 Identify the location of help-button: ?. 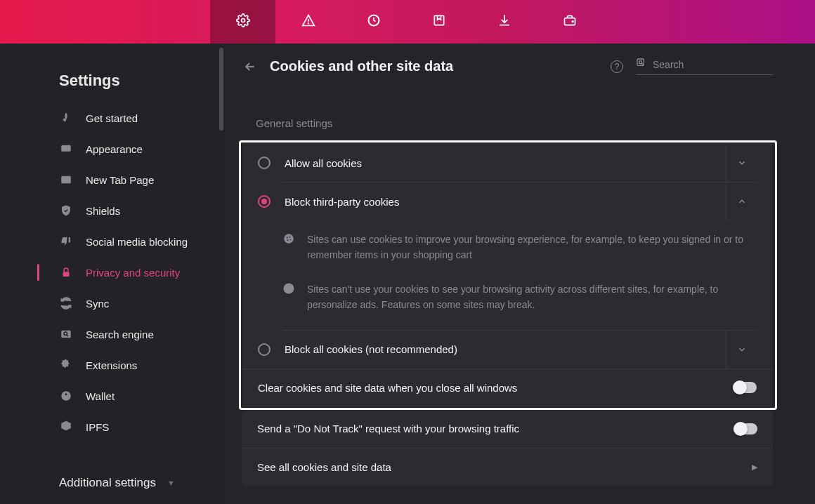
(617, 67).